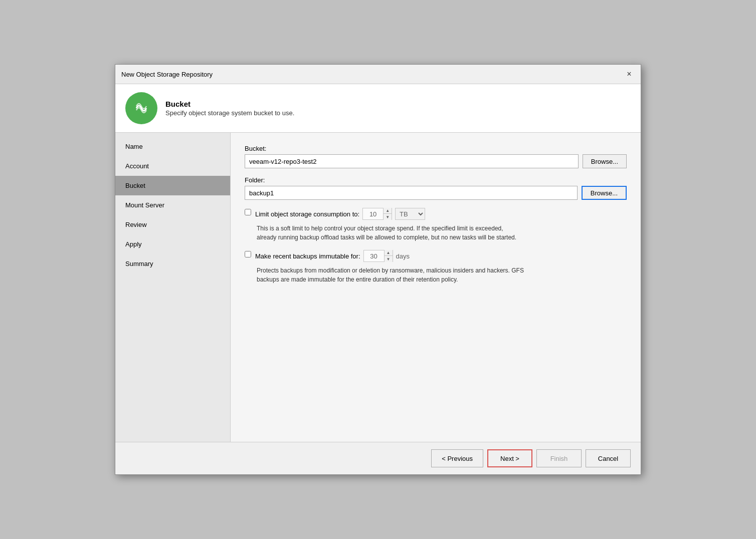 Image resolution: width=756 pixels, height=539 pixels. I want to click on folder-browse-button: Browse..., so click(604, 193).